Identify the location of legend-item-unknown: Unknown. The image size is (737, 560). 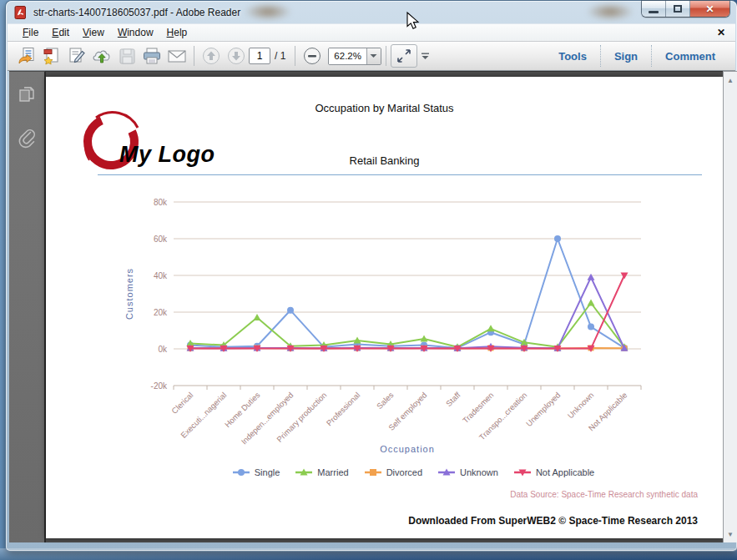
(467, 472).